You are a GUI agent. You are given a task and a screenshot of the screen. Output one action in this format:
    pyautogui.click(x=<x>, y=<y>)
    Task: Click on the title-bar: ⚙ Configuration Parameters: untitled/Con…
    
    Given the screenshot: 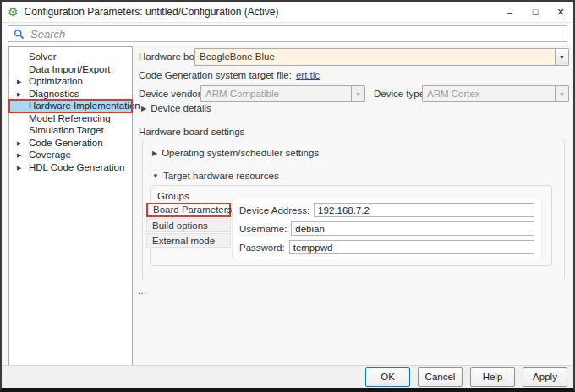 What is the action you would take?
    pyautogui.click(x=288, y=12)
    